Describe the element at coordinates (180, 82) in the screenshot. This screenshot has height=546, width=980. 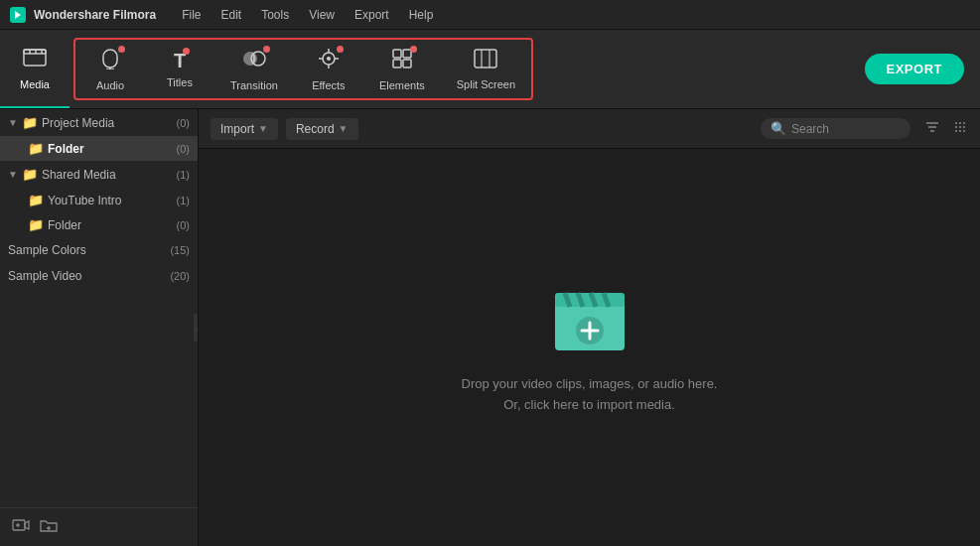
I see `titles-label: Titles` at that location.